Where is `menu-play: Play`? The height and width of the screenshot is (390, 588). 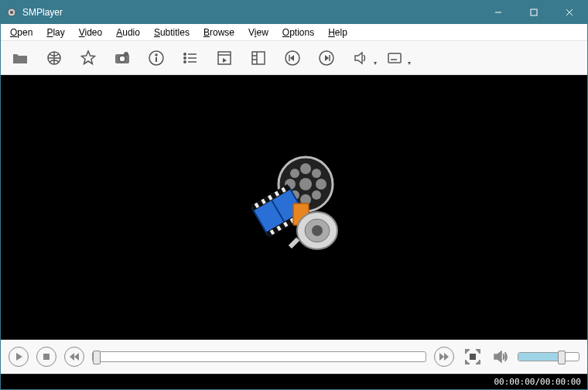 menu-play: Play is located at coordinates (56, 32).